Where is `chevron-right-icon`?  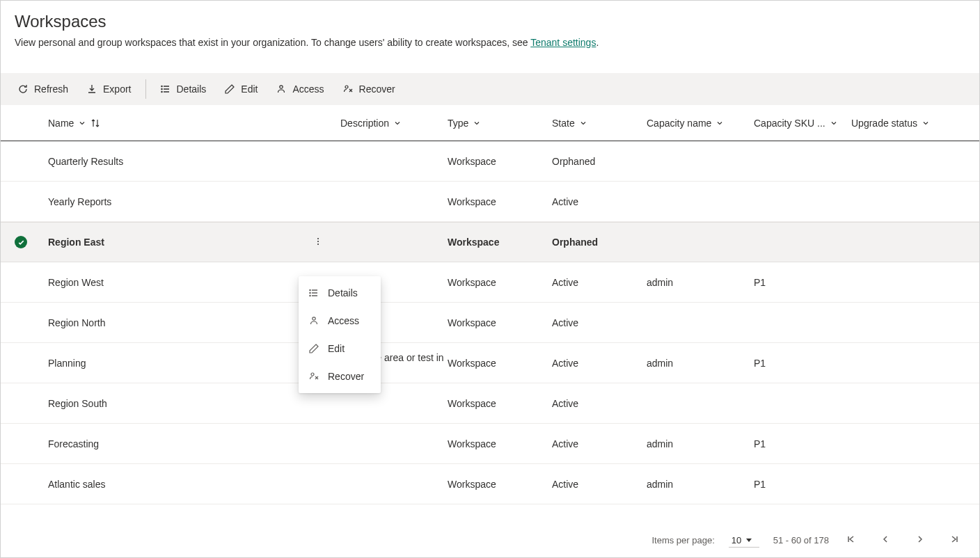
chevron-right-icon is located at coordinates (920, 540).